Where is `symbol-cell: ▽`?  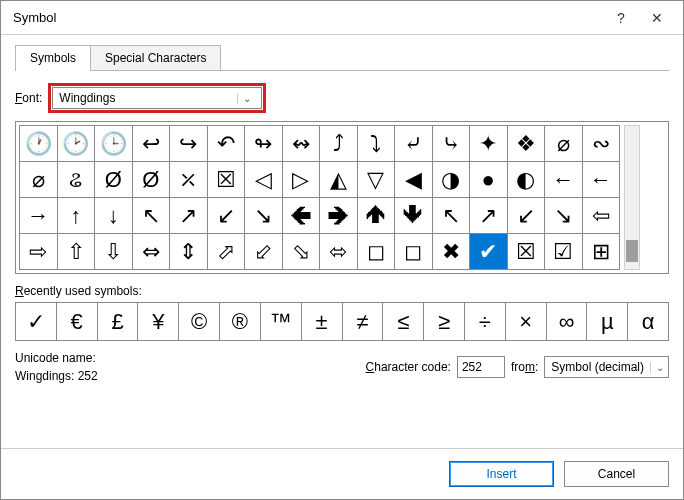
symbol-cell: ▽ is located at coordinates (376, 180).